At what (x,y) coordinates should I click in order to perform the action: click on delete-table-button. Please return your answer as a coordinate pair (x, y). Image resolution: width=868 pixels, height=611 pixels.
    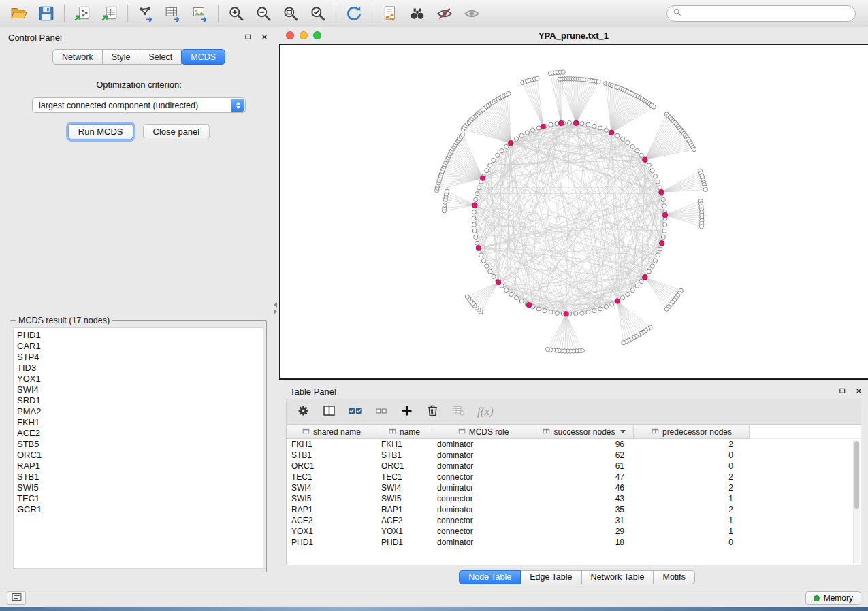
    Looking at the image, I should click on (459, 412).